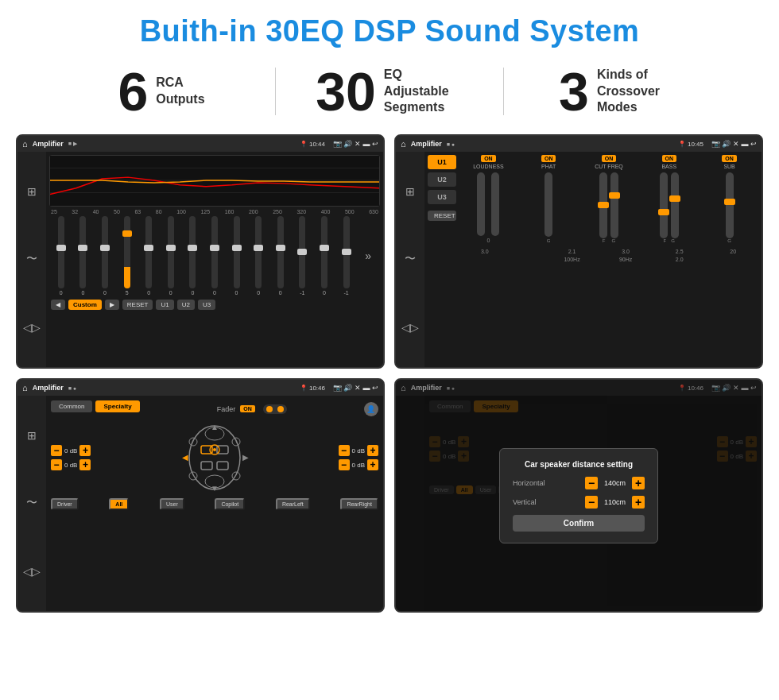 The image size is (779, 700). I want to click on dsp-home-icon: ⌂, so click(404, 144).